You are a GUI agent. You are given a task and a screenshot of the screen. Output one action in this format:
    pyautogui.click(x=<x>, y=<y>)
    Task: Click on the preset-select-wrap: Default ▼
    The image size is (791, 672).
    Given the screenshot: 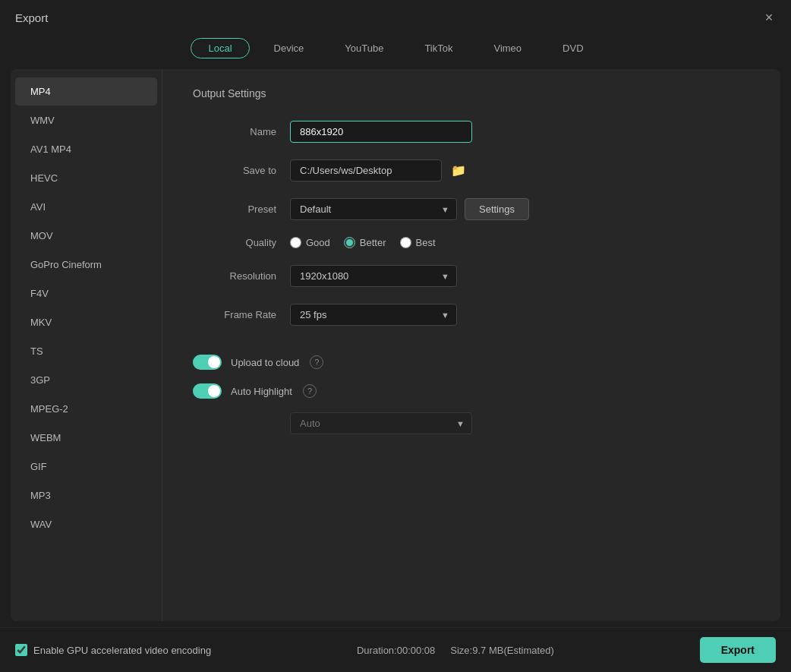 What is the action you would take?
    pyautogui.click(x=373, y=210)
    